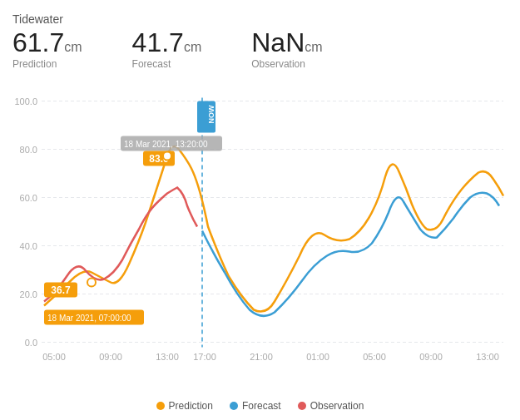  What do you see at coordinates (61, 290) in the screenshot?
I see `tooltip1-value: 36.7` at bounding box center [61, 290].